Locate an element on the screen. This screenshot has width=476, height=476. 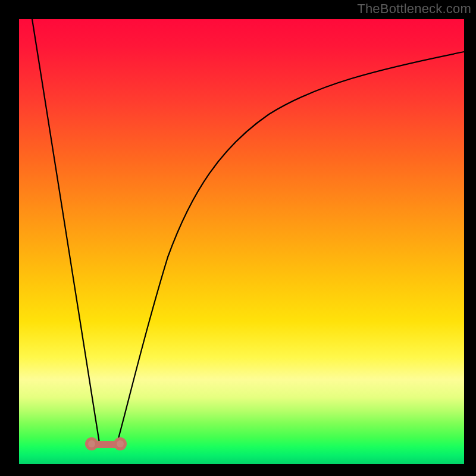
minimum-marker-left-inner is located at coordinates (92, 444).